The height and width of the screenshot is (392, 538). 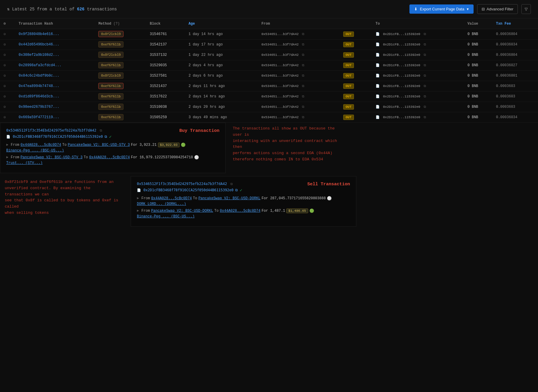 I want to click on tx-hash-link-5: 0x47ea8994b74748..., so click(x=39, y=86).